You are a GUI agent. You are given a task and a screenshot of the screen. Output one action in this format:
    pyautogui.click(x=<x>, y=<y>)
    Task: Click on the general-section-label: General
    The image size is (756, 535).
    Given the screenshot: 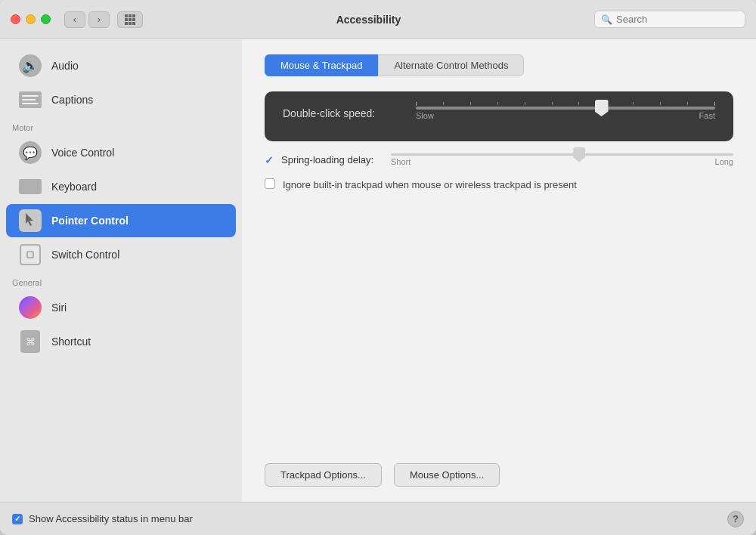 What is the action you would take?
    pyautogui.click(x=121, y=281)
    